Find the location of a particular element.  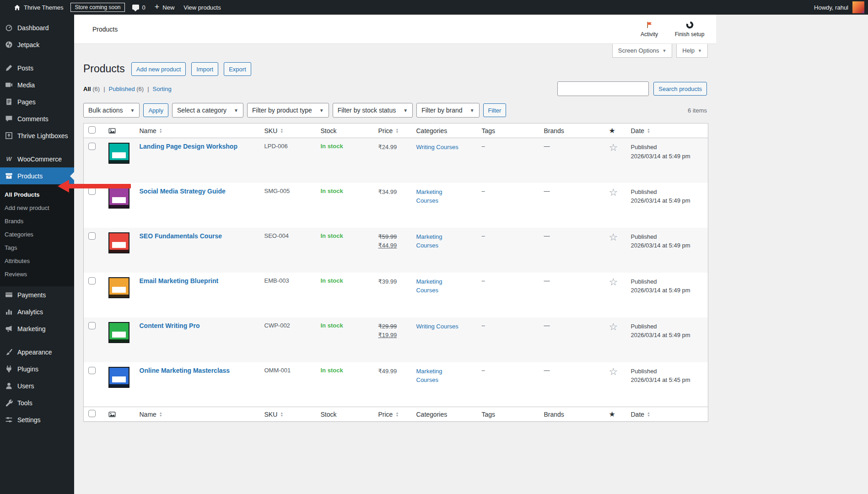

new-content-menu: + New is located at coordinates (165, 7).